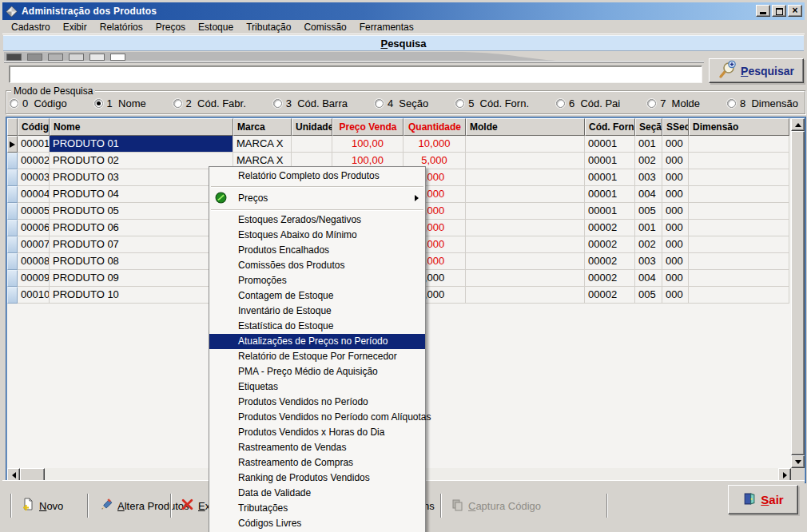  Describe the element at coordinates (141, 144) in the screenshot. I see `grid-cell-nome: PRODUTO 01` at that location.